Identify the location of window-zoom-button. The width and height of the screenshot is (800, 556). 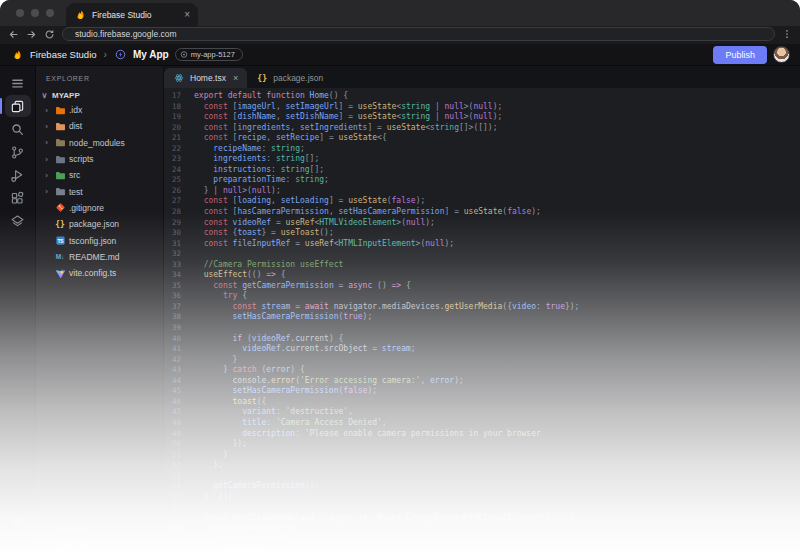
(50, 13).